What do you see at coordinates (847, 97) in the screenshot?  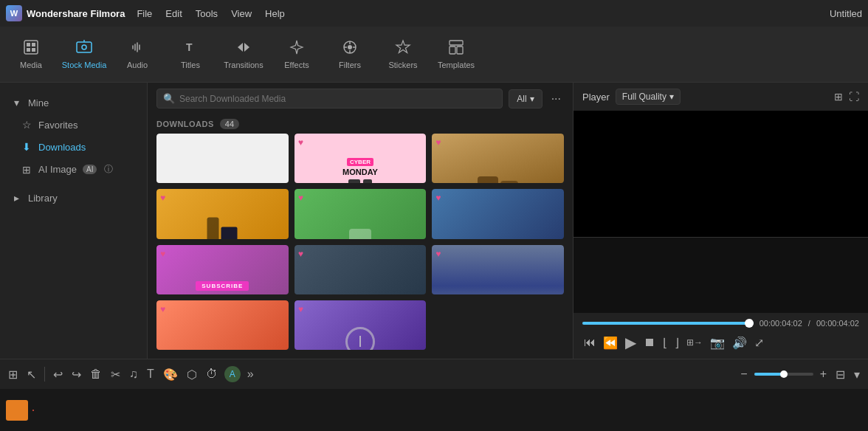 I see `player-header-actions: ⊞ ⛶` at bounding box center [847, 97].